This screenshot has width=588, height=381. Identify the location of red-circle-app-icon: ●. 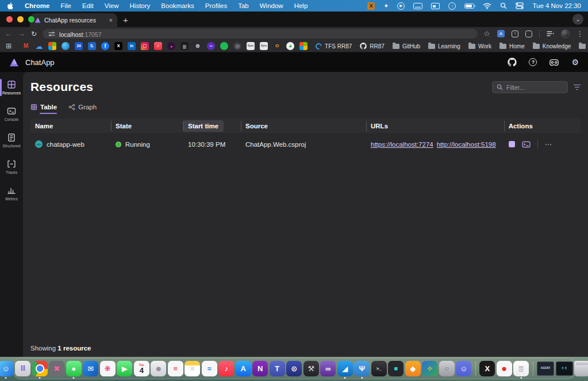
(505, 368).